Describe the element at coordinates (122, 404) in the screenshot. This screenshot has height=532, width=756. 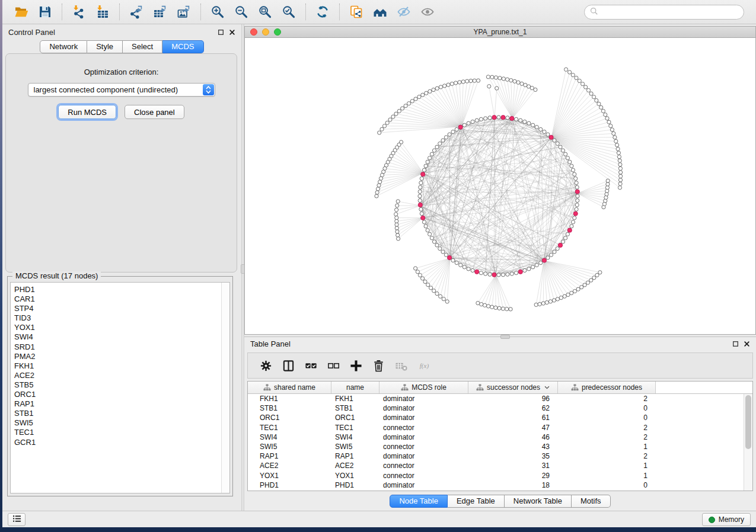
I see `result-node-item: RAP1` at that location.